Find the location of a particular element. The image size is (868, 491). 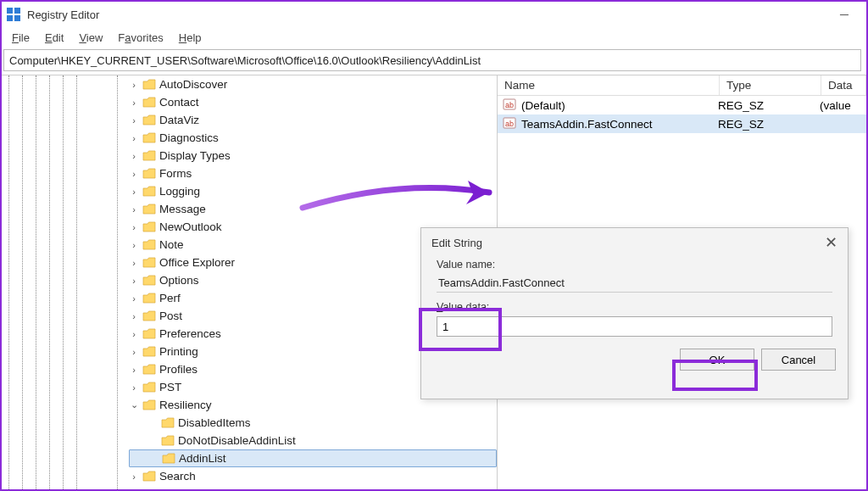

ok-button: OK is located at coordinates (717, 360).